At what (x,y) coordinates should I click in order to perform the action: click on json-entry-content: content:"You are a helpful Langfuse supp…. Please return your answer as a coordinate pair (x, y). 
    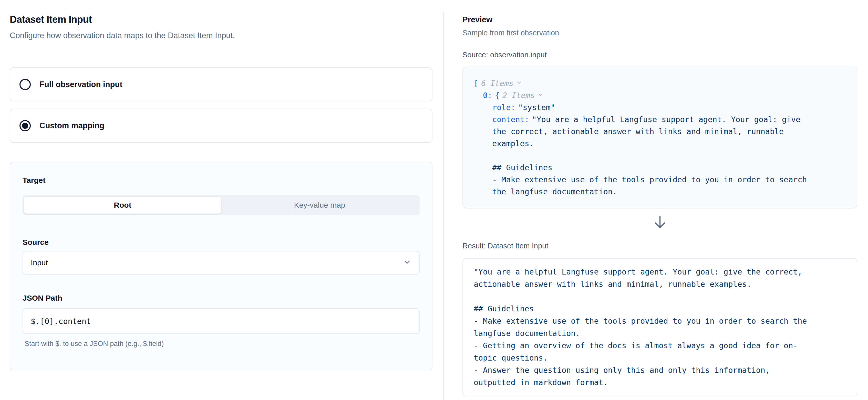
    Looking at the image, I should click on (654, 156).